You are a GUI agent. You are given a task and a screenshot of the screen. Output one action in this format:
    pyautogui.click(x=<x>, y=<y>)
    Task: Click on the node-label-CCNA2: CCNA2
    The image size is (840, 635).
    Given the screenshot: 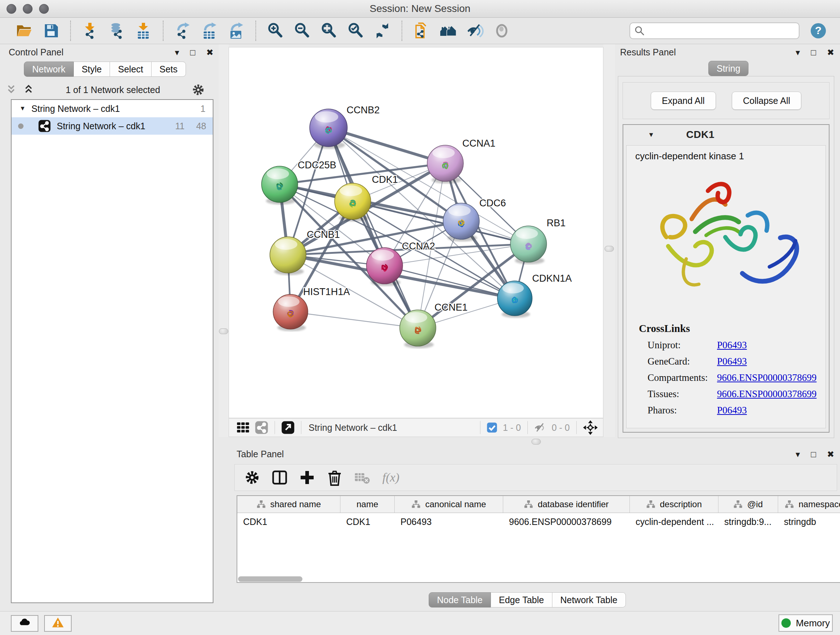 What is the action you would take?
    pyautogui.click(x=418, y=246)
    